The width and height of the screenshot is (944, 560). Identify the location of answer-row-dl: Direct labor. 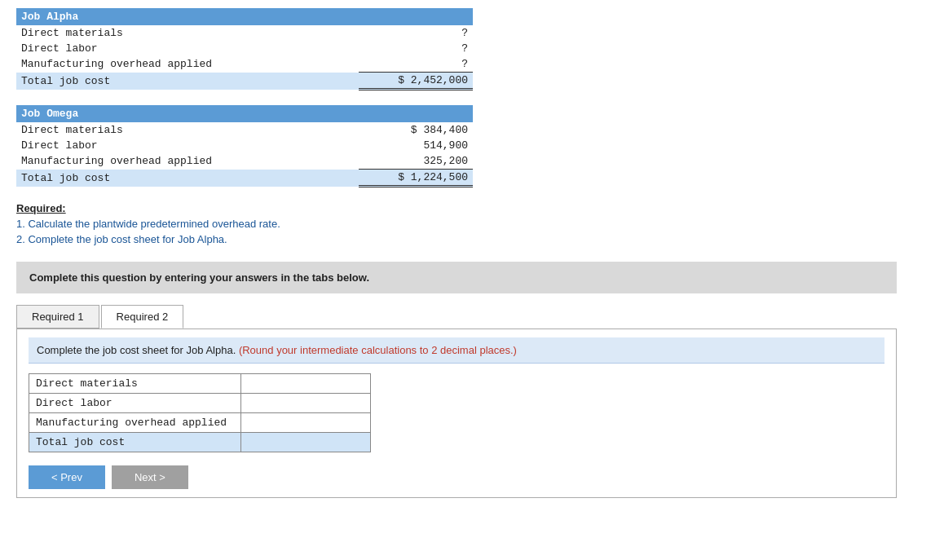
(201, 403).